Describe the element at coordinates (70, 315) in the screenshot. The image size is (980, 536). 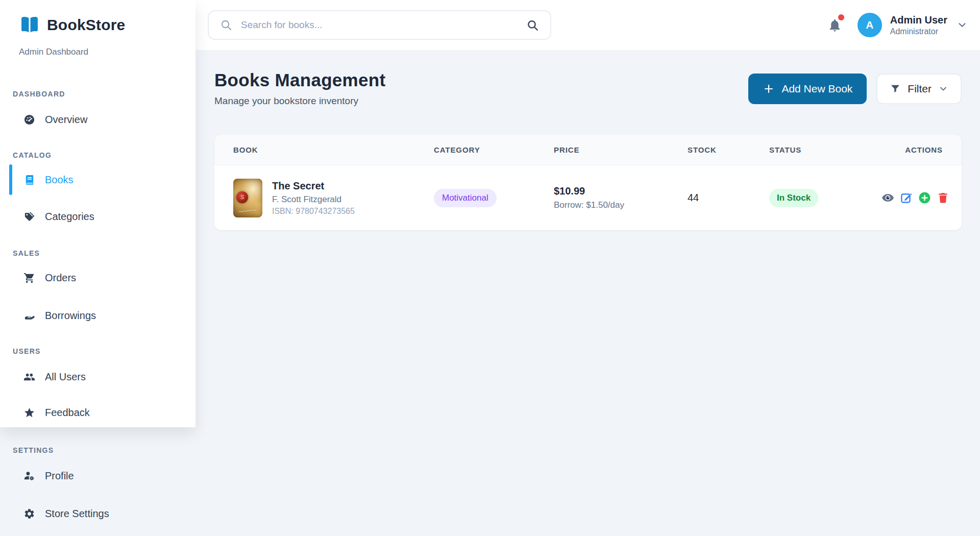
I see `sidebar-item-label: Borrowings` at that location.